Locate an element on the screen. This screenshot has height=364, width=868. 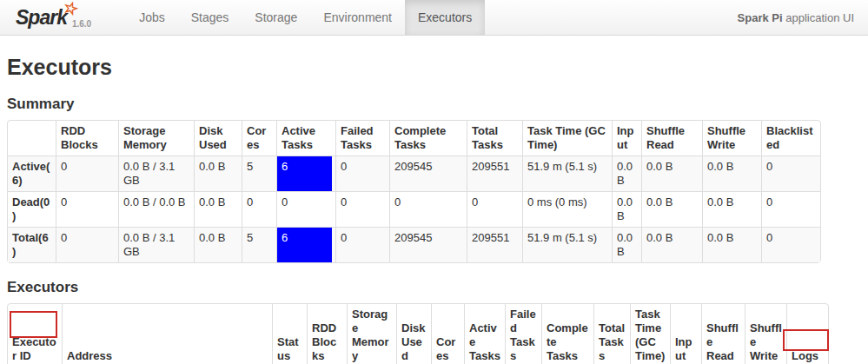
tab-jobs: Jobs is located at coordinates (152, 17).